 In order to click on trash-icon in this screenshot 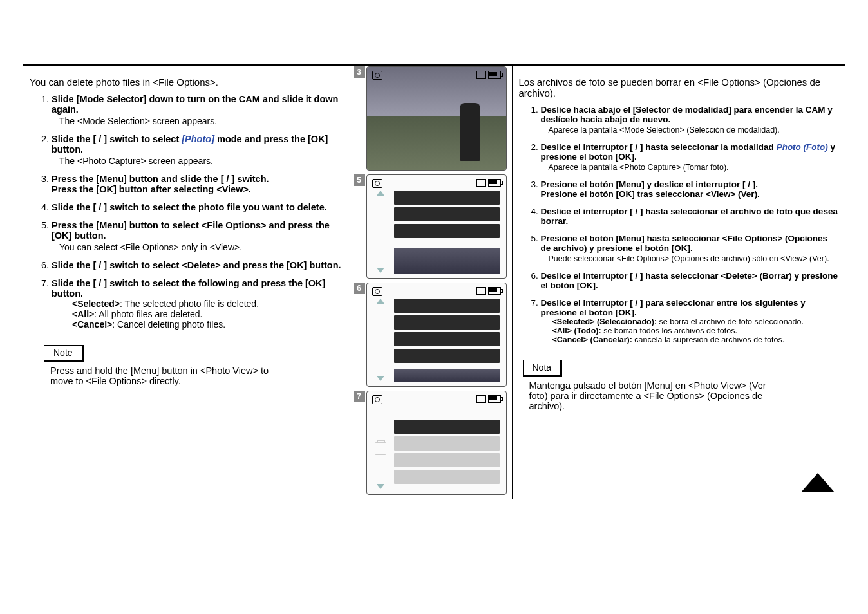, I will do `click(381, 449)`.